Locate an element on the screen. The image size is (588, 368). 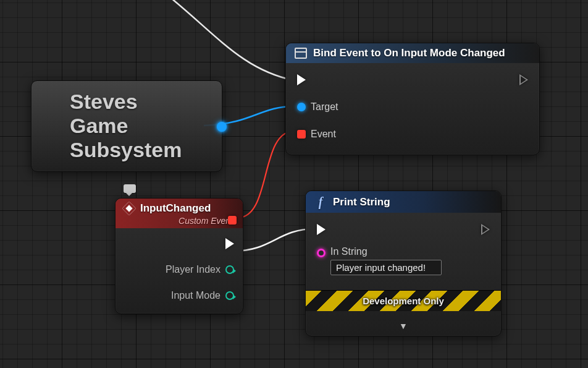
bind-event-label: Event is located at coordinates (324, 134).